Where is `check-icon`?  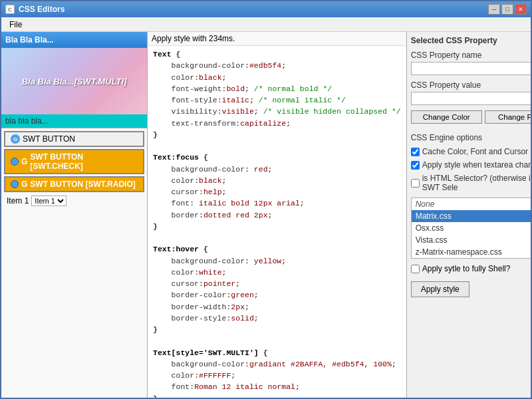
check-icon is located at coordinates (15, 162).